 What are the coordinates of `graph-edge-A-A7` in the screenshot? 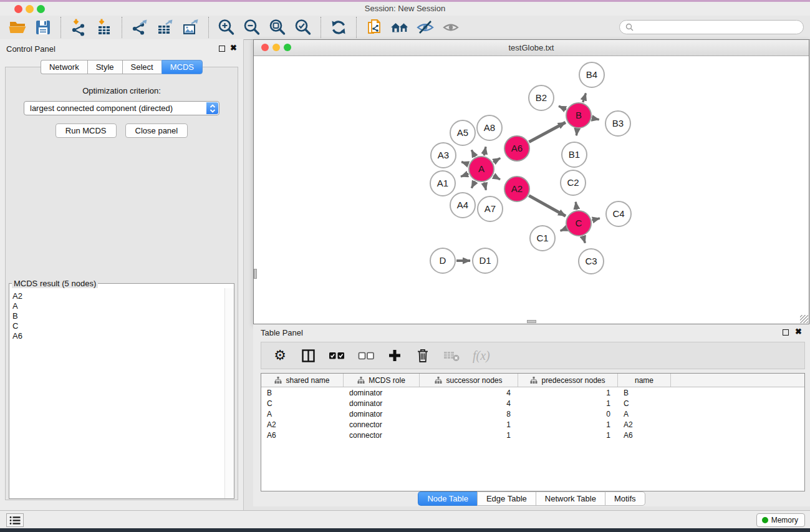 It's located at (485, 186).